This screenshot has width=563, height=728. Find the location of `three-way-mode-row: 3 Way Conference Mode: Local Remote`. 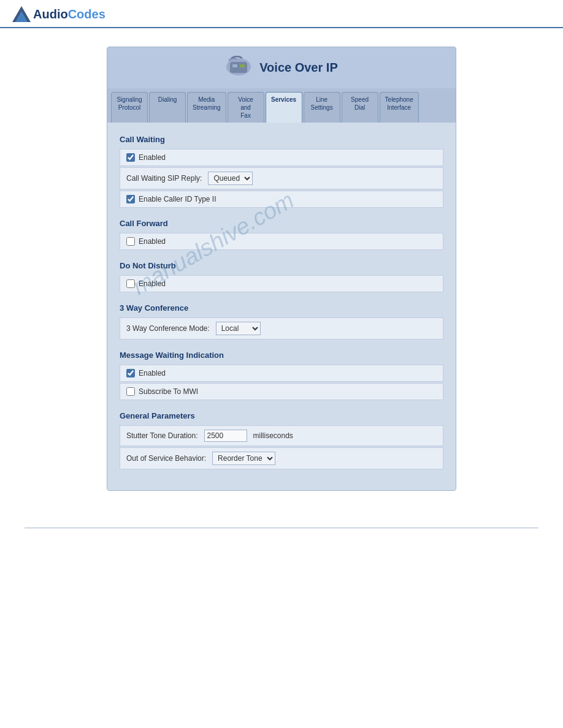

three-way-mode-row: 3 Way Conference Mode: Local Remote is located at coordinates (282, 328).